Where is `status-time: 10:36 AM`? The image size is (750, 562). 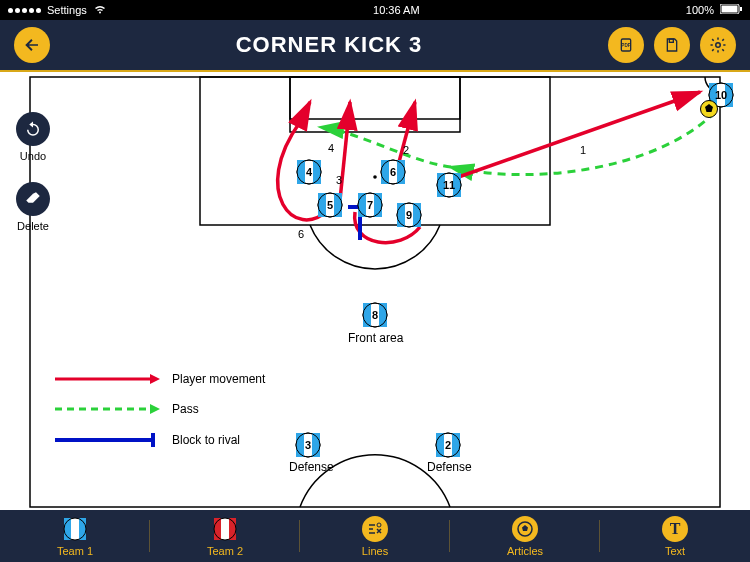 status-time: 10:36 AM is located at coordinates (396, 10).